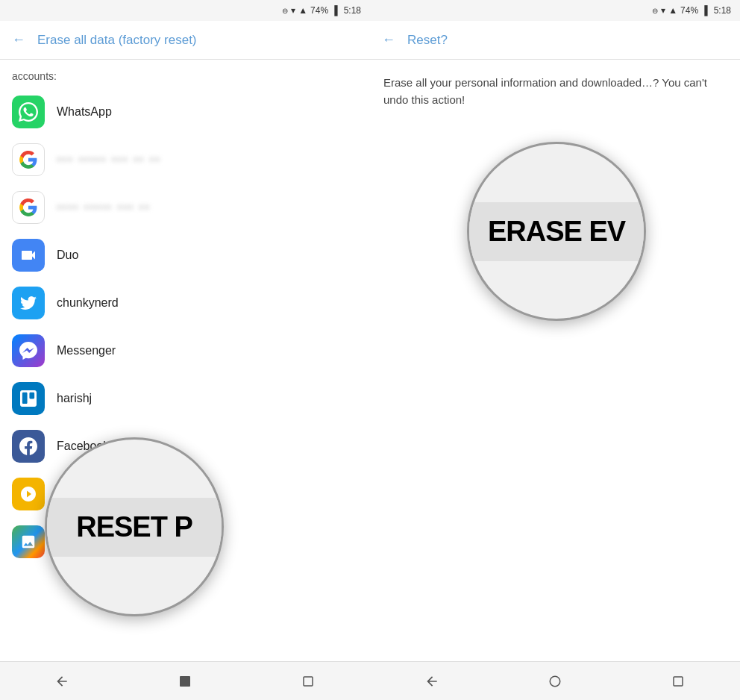 Image resolution: width=740 pixels, height=700 pixels. Describe the element at coordinates (663, 10) in the screenshot. I see `right-wifi-icon: ▾` at that location.